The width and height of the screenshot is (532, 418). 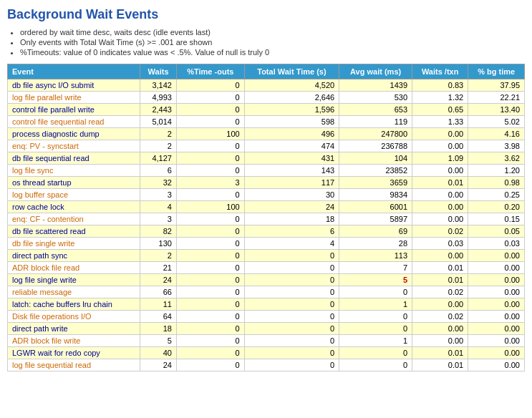 I want to click on table-row: log file sync60143238520.001.20, so click(x=266, y=170).